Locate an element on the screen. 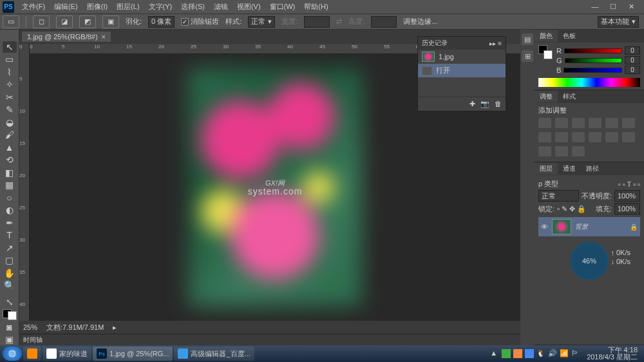  history-panel: 历史记录 ▸▸ ≡ 1.jpg 打开 ✚ 📷 🗑 is located at coordinates (462, 73).